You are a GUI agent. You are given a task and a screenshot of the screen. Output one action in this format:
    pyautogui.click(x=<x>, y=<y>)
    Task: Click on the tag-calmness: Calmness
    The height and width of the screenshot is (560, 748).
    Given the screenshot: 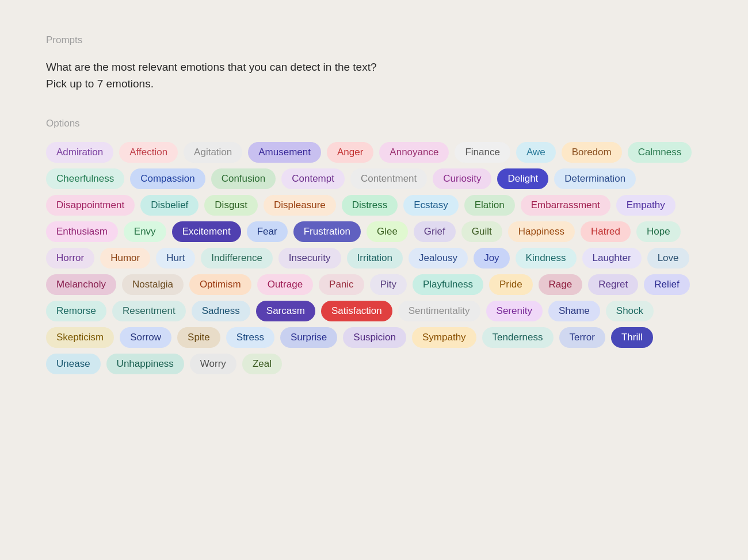 What is the action you would take?
    pyautogui.click(x=660, y=152)
    